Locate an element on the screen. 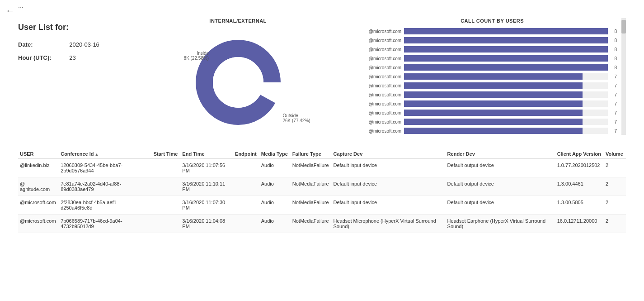 This screenshot has height=301, width=644. table-row: @microsoft.com7b066589-717b-46cd-9a04-47… is located at coordinates (322, 224).